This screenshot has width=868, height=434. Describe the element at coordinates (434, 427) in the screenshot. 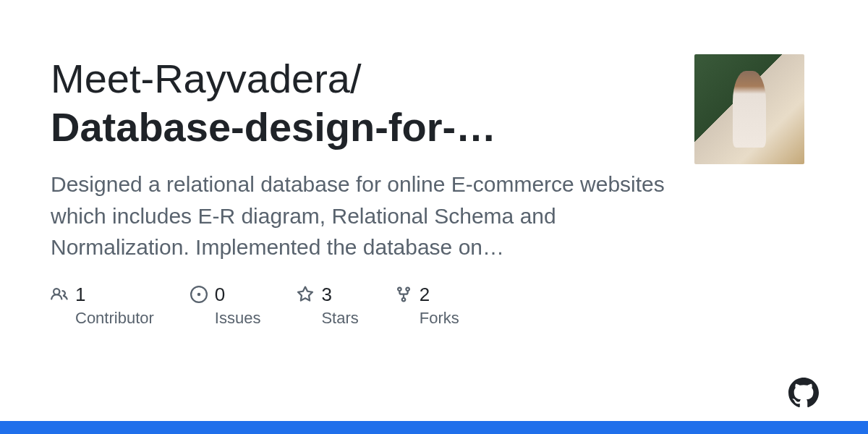

I see `accent-bar` at that location.